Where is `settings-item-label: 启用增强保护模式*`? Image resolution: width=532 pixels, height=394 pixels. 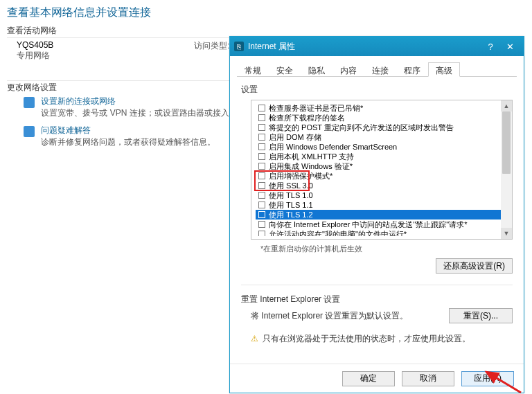
settings-item-label: 启用增强保护模式* is located at coordinates (301, 176).